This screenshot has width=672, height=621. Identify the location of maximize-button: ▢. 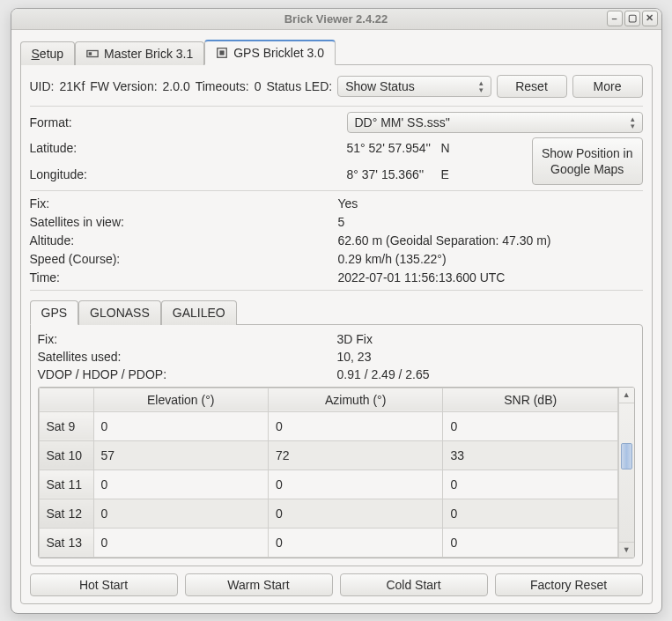
(632, 18).